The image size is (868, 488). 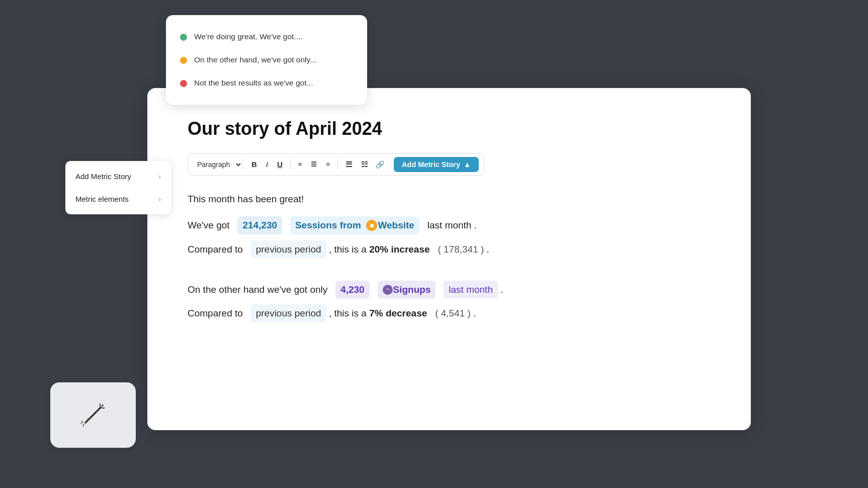 I want to click on dropdown-popup: We're doing great. We've got.... On the …, so click(x=267, y=60).